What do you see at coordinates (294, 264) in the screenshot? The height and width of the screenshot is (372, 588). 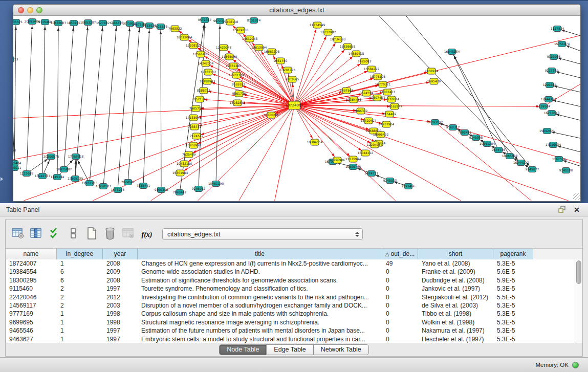 I see `table-row: 1872400712008Changes of HCN gene express…` at bounding box center [294, 264].